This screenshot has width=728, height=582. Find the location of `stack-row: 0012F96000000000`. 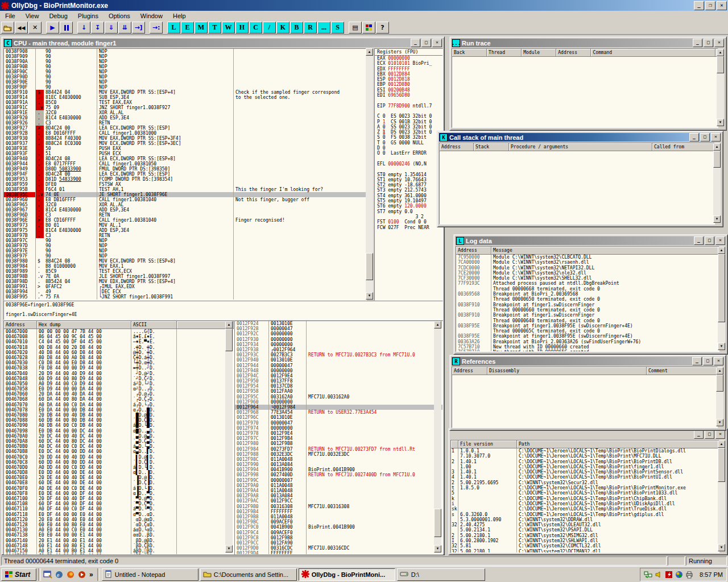

stack-row: 0012F96000000000 is located at coordinates (339, 402).